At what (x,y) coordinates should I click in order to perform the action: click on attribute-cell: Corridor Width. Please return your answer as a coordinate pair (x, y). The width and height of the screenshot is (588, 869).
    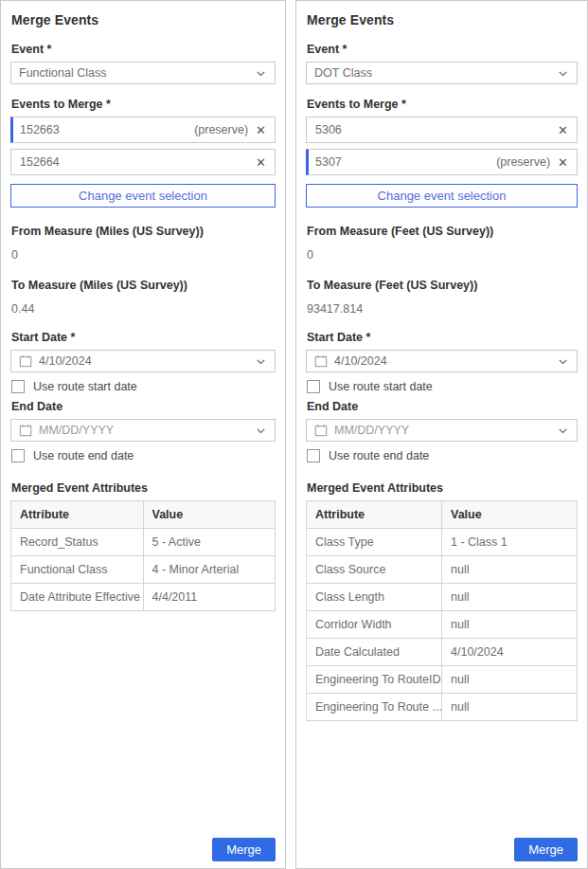
    Looking at the image, I should click on (375, 625).